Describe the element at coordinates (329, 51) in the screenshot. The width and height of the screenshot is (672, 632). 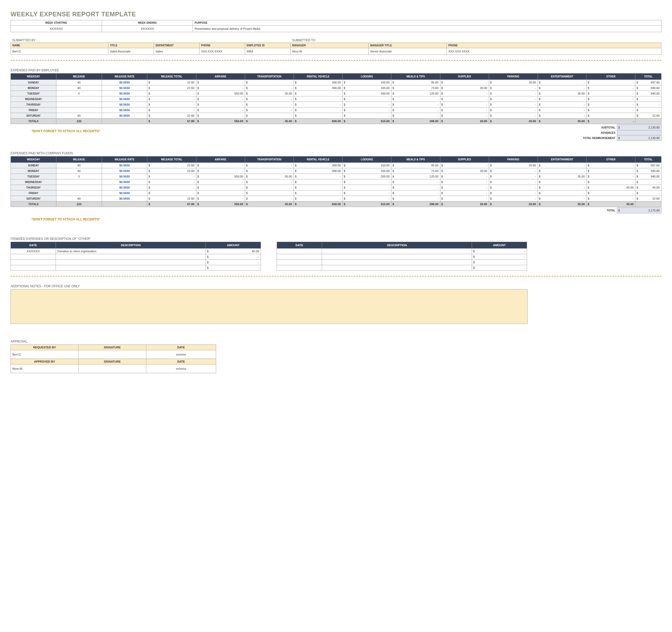
I see `v-mgr: Nora W.` at that location.